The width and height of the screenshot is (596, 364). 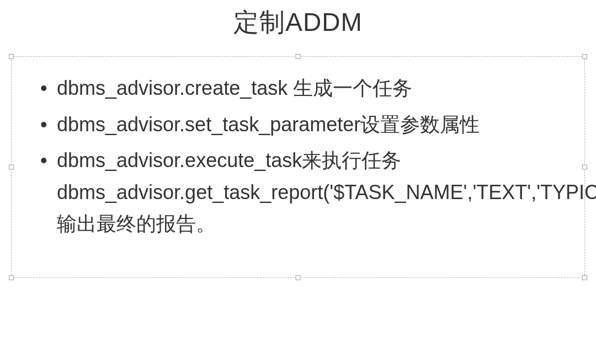 What do you see at coordinates (298, 88) in the screenshot?
I see `bullet-item: dbms_advisor.create_task 生成一个任务` at bounding box center [298, 88].